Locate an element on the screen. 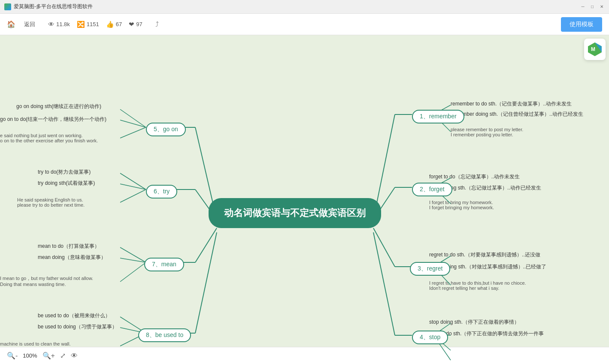  views-stat: 👁 11.8k is located at coordinates (59, 24).